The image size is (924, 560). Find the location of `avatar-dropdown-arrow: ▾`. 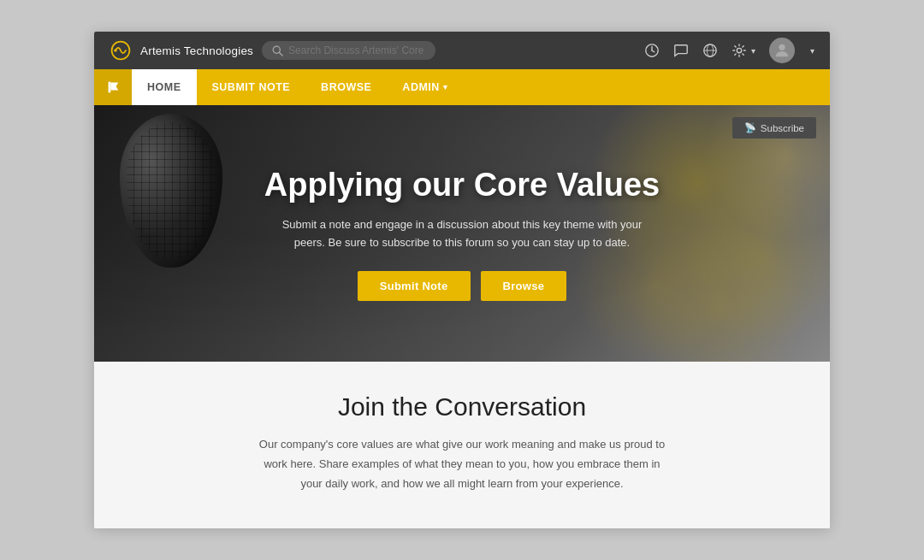

avatar-dropdown-arrow: ▾ is located at coordinates (813, 51).